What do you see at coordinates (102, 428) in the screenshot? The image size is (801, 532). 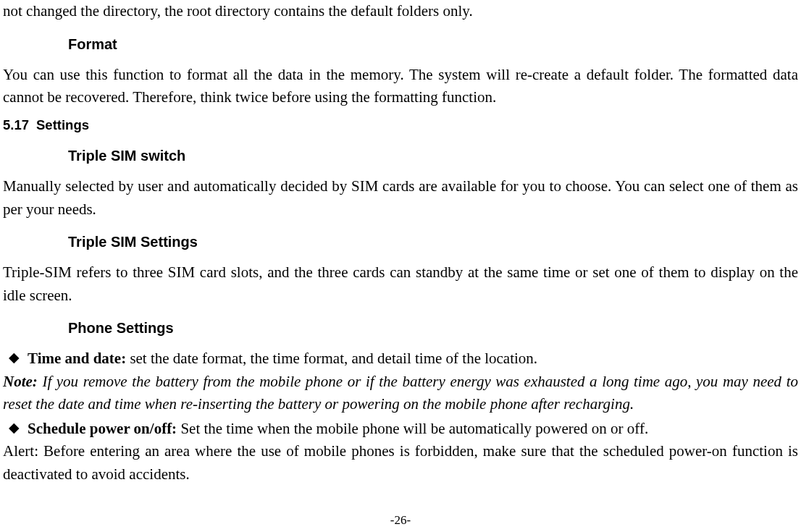 I see `bullet-label-schedule-power: Schedule power on/off:` at bounding box center [102, 428].